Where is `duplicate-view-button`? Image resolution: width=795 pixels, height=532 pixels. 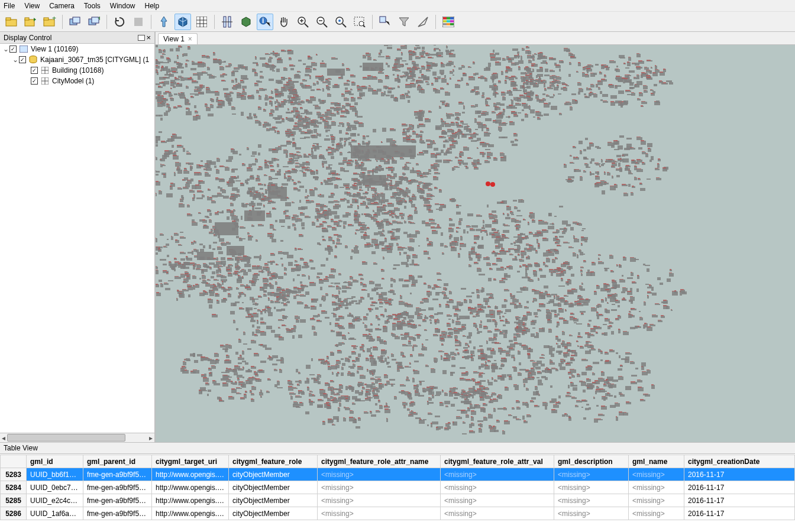
duplicate-view-button is located at coordinates (75, 22).